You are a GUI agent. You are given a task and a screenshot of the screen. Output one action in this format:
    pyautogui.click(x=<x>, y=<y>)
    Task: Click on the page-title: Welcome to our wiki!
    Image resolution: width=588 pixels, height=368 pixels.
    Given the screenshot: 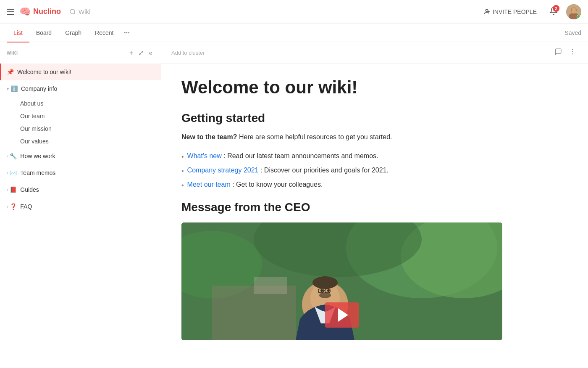 What is the action you would take?
    pyautogui.click(x=342, y=87)
    